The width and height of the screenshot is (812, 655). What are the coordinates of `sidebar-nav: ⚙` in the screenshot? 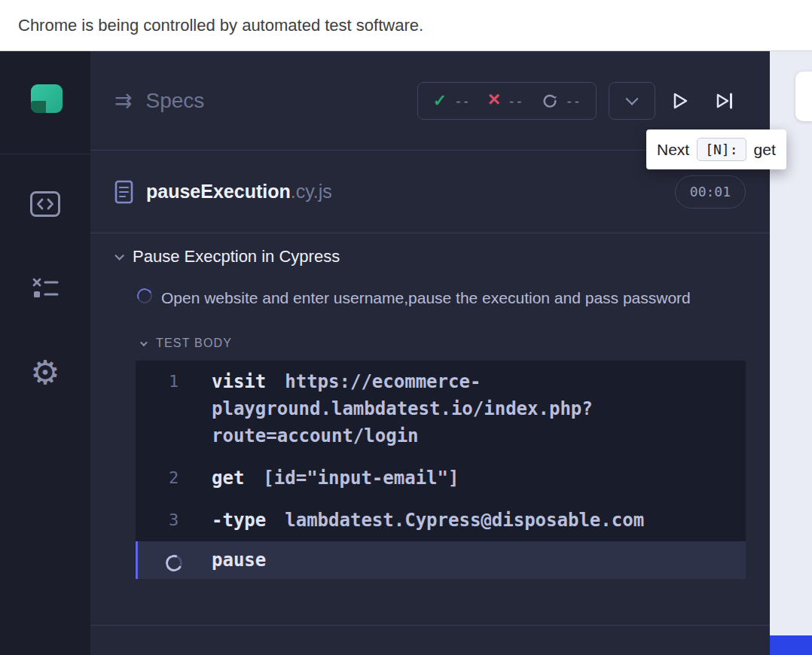 It's located at (45, 271).